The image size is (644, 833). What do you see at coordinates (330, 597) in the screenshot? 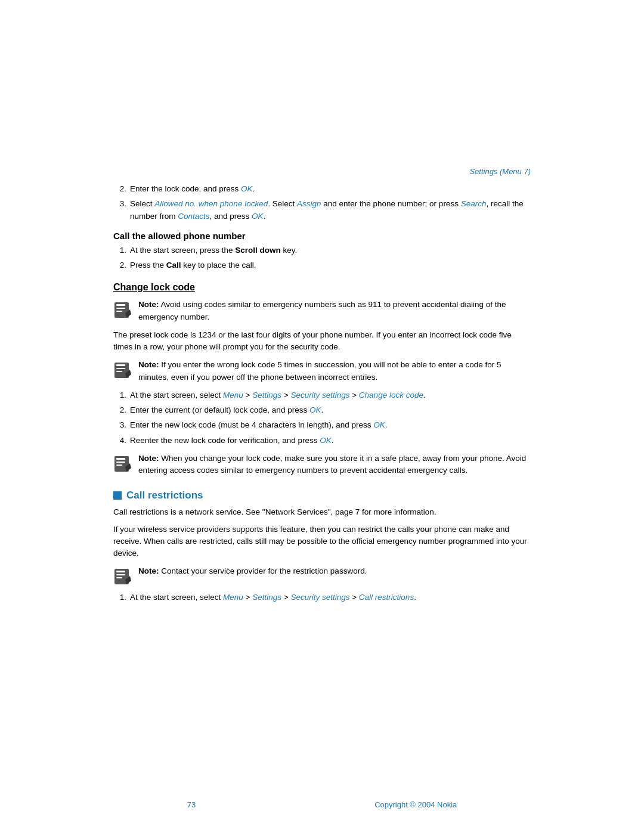
I see `call-restrictions-step-1-content: At the start screen, select Menu > Setti…` at bounding box center [330, 597].